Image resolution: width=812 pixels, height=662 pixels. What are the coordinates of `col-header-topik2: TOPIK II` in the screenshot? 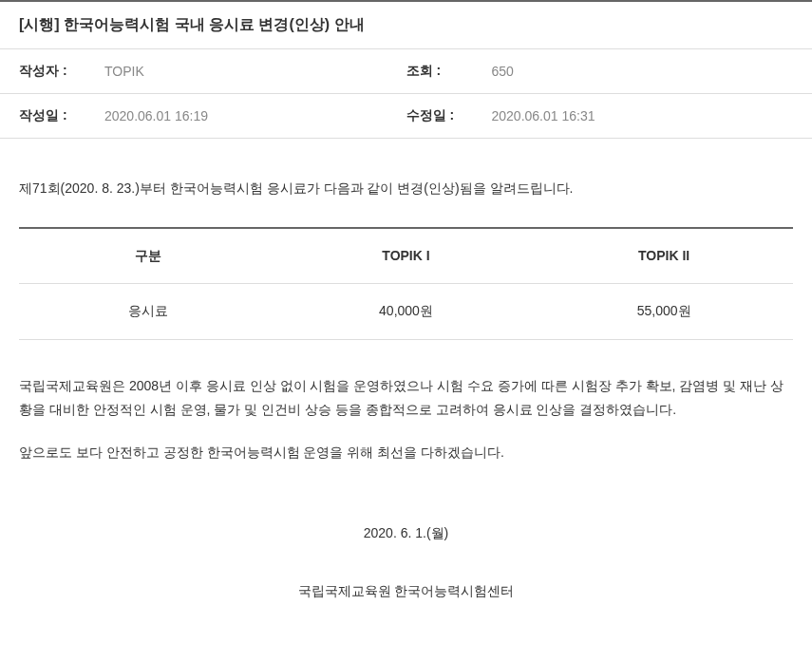 It's located at (664, 256).